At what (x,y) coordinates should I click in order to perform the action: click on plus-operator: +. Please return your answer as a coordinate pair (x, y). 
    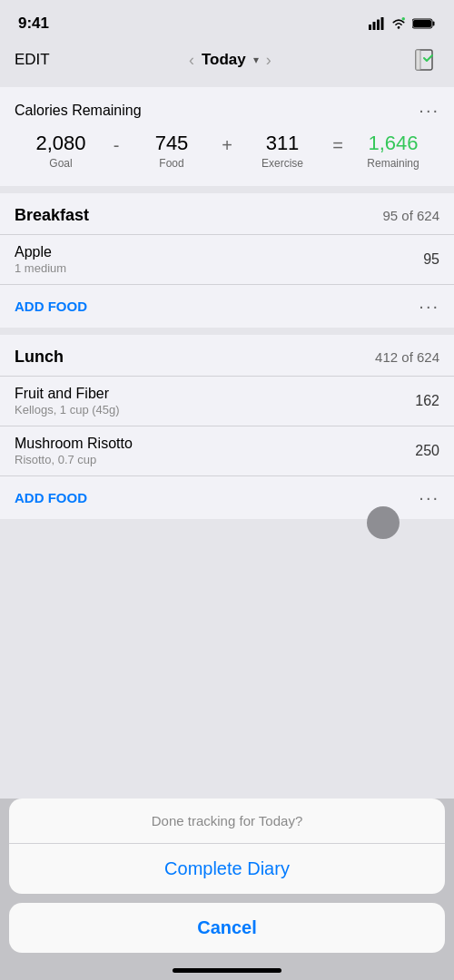
    Looking at the image, I should click on (227, 143).